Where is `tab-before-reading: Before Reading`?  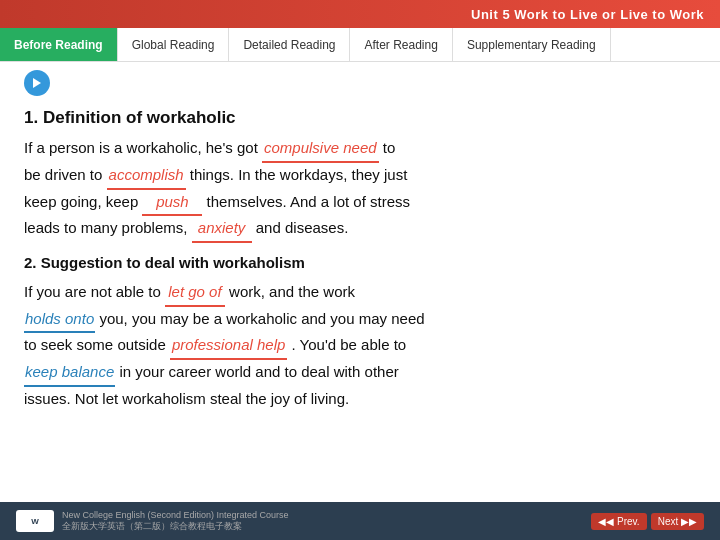 tab-before-reading: Before Reading is located at coordinates (59, 44).